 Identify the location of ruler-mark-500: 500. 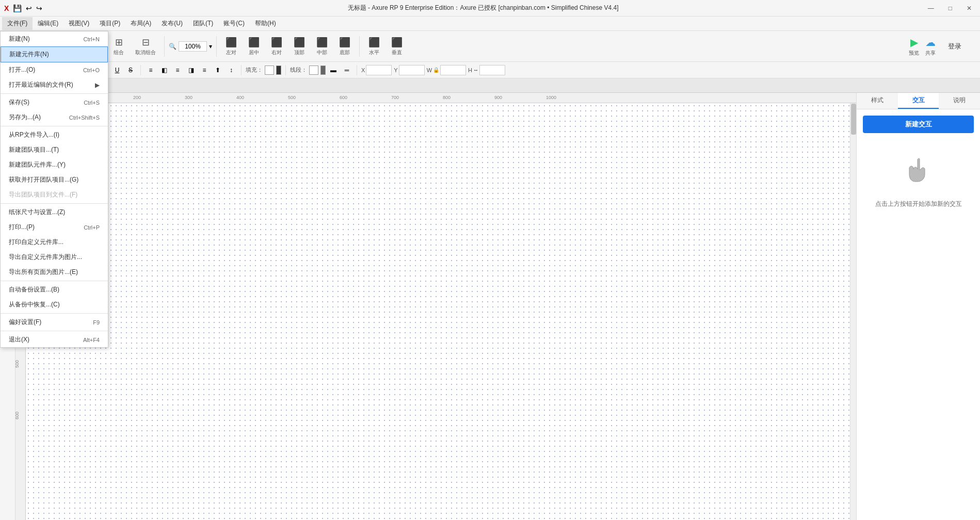
(292, 98).